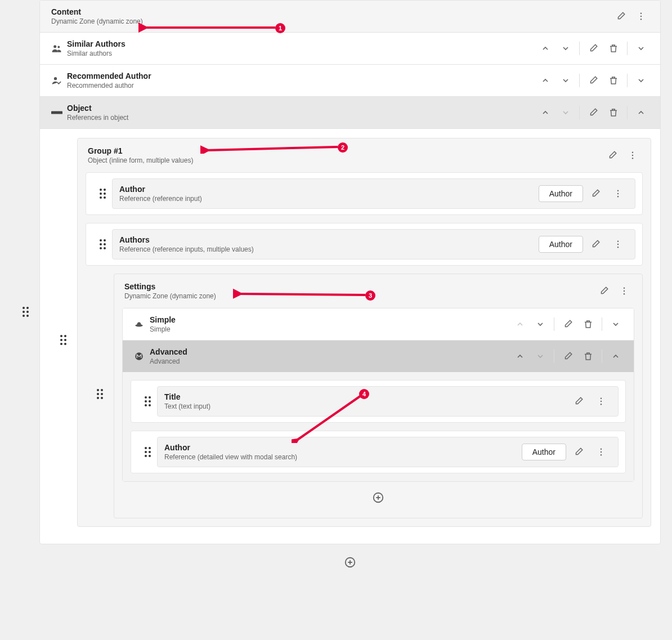  I want to click on settings-drag-handle, so click(100, 394).